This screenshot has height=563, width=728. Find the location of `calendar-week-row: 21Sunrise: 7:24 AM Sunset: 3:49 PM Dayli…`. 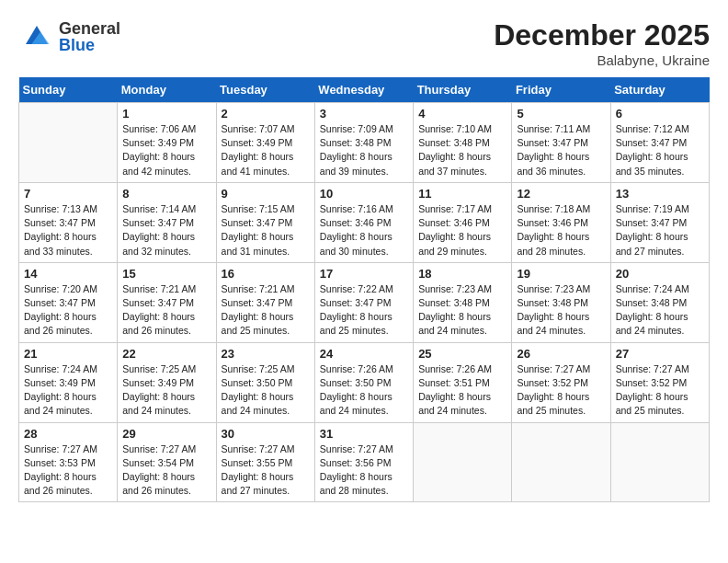

calendar-week-row: 21Sunrise: 7:24 AM Sunset: 3:49 PM Dayli… is located at coordinates (364, 383).